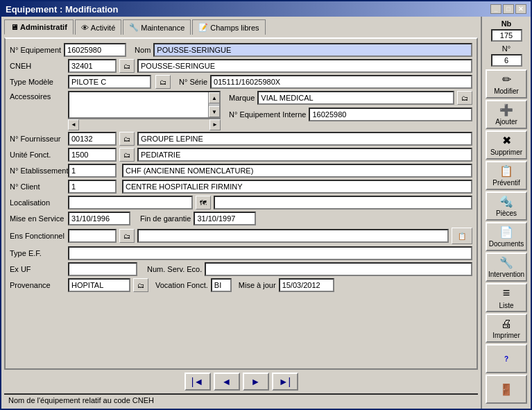 This screenshot has width=532, height=410. What do you see at coordinates (496, 9) in the screenshot?
I see `minimize-button: _` at bounding box center [496, 9].